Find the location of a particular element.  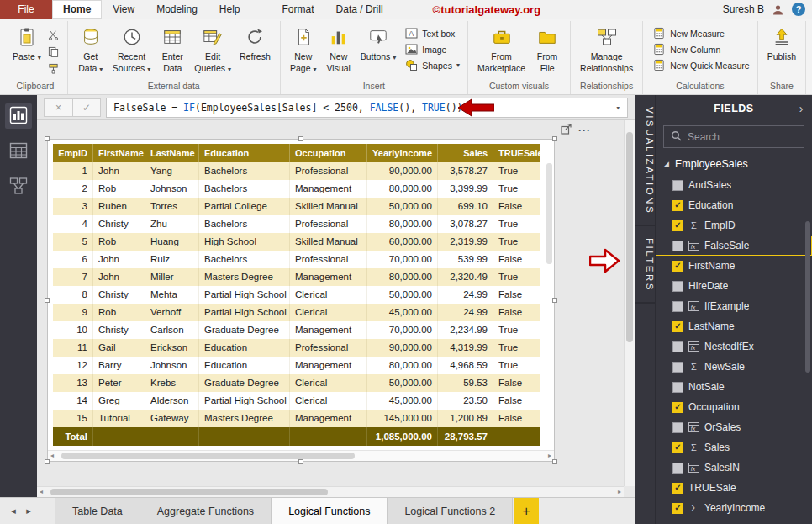

fields-scrollbar is located at coordinates (808, 297).